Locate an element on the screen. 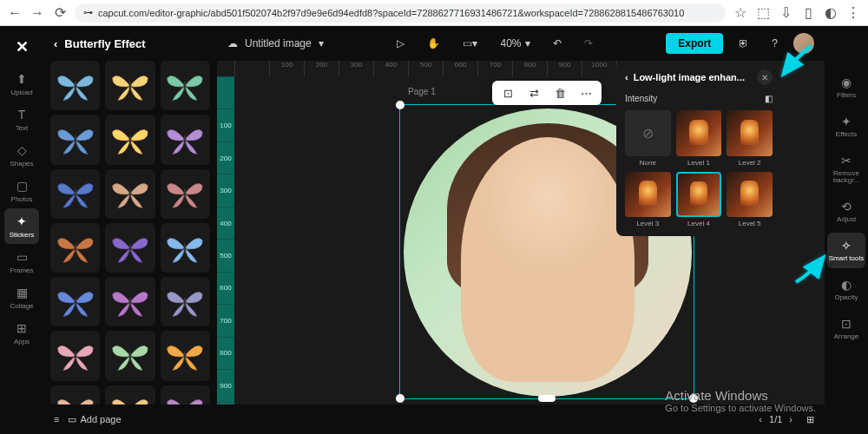 Image resolution: width=868 pixels, height=434 pixels. tool-apps: ⊞Apps is located at coordinates (22, 333).